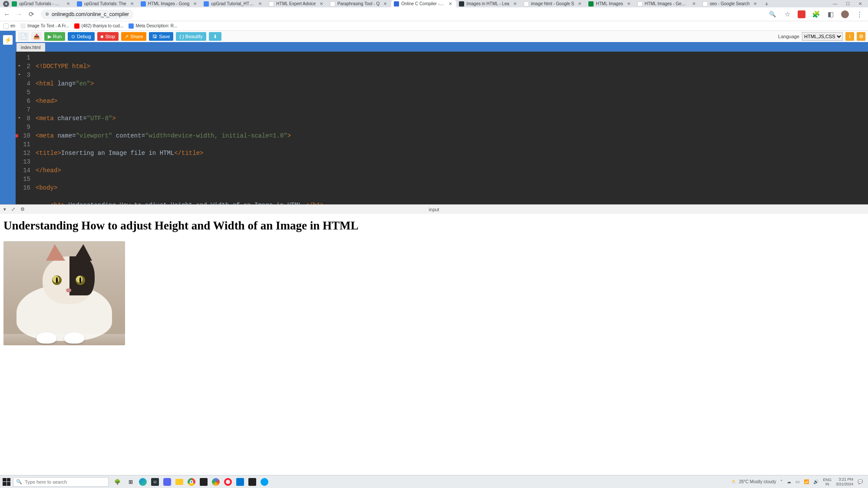 The height and width of the screenshot is (488, 868). What do you see at coordinates (234, 3) in the screenshot?
I see `browser-tab-3: upGrad Tutorial_HTML✕` at bounding box center [234, 3].